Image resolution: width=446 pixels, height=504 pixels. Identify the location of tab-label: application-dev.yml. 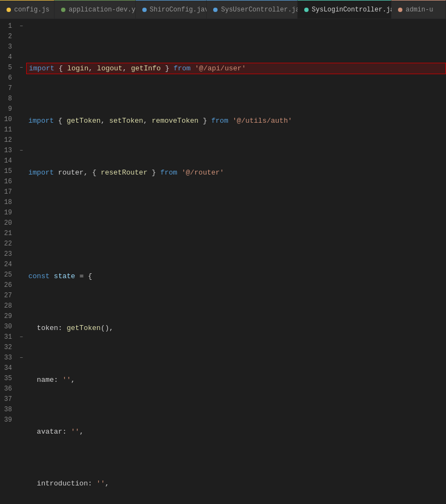
(106, 10).